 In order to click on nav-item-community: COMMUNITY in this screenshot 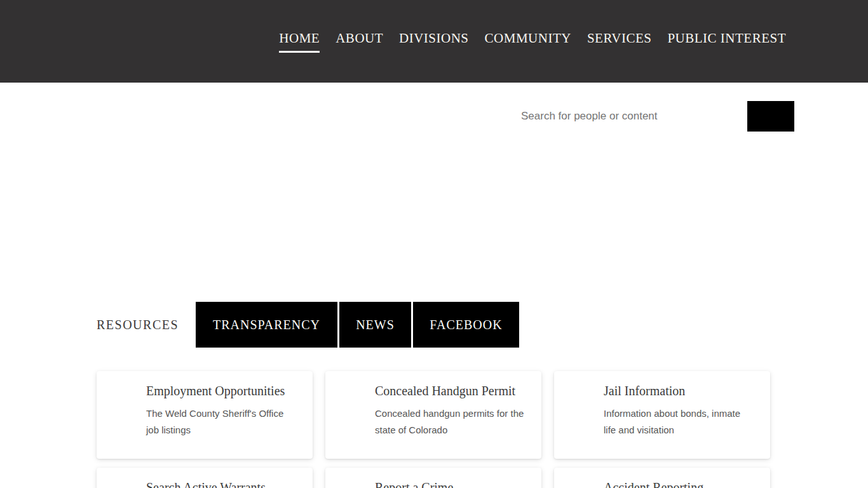, I will do `click(528, 42)`.